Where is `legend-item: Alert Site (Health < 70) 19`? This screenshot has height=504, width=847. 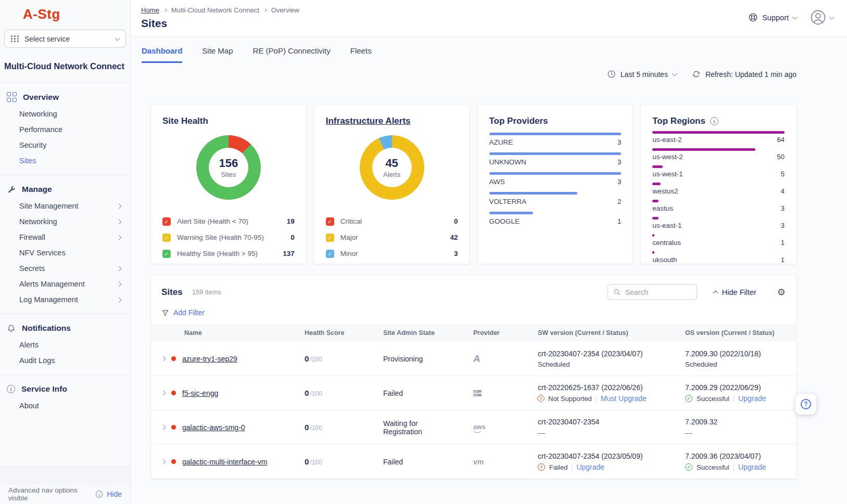 legend-item: Alert Site (Health < 70) 19 is located at coordinates (229, 222).